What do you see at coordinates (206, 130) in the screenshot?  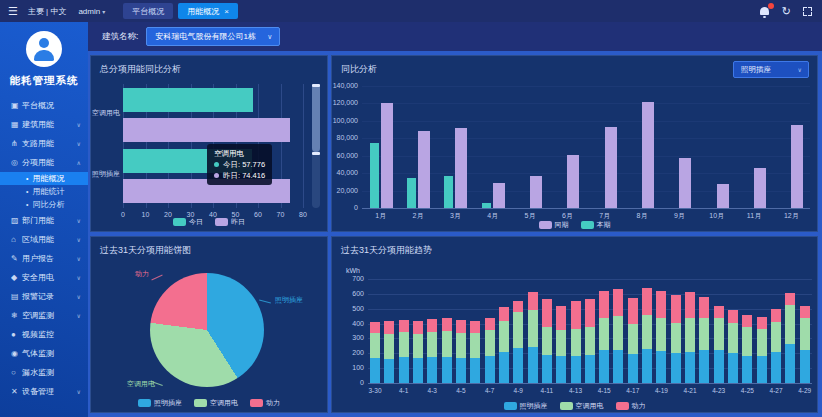 I see `bar-segment` at bounding box center [206, 130].